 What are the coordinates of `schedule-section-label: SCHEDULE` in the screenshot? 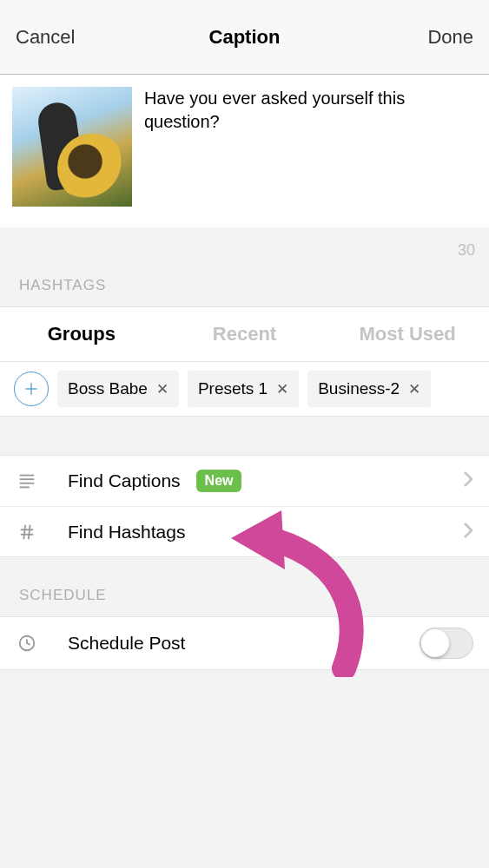 It's located at (245, 587).